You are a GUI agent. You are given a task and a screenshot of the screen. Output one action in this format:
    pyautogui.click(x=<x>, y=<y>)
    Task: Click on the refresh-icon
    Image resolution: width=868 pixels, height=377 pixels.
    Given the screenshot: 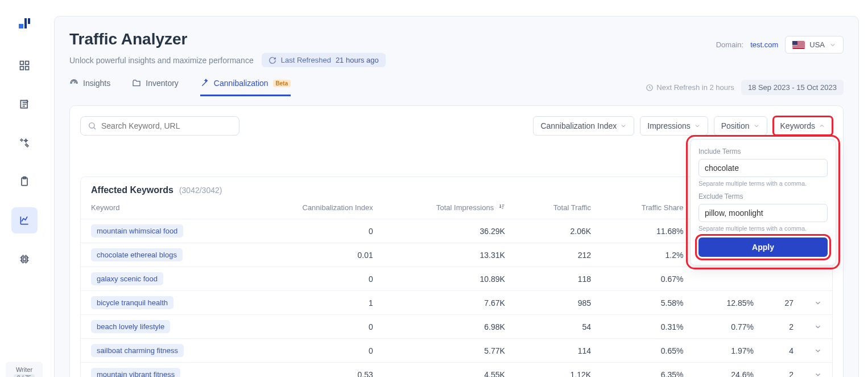 What is the action you would take?
    pyautogui.click(x=272, y=60)
    